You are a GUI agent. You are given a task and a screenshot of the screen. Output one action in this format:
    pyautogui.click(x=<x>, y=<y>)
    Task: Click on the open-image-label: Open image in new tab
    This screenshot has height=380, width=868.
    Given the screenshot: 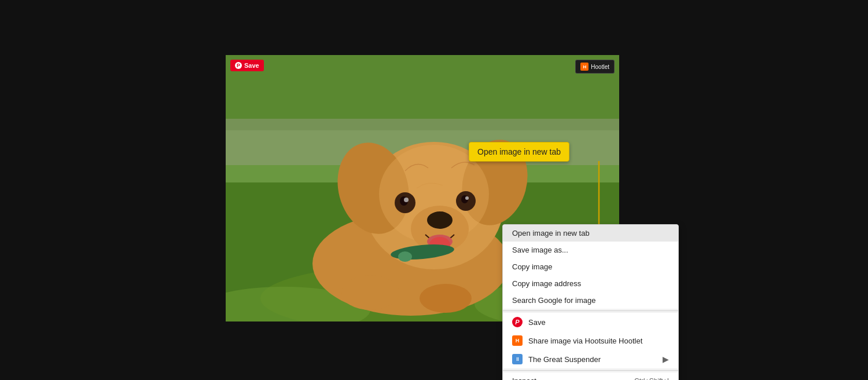 What is the action you would take?
    pyautogui.click(x=590, y=233)
    